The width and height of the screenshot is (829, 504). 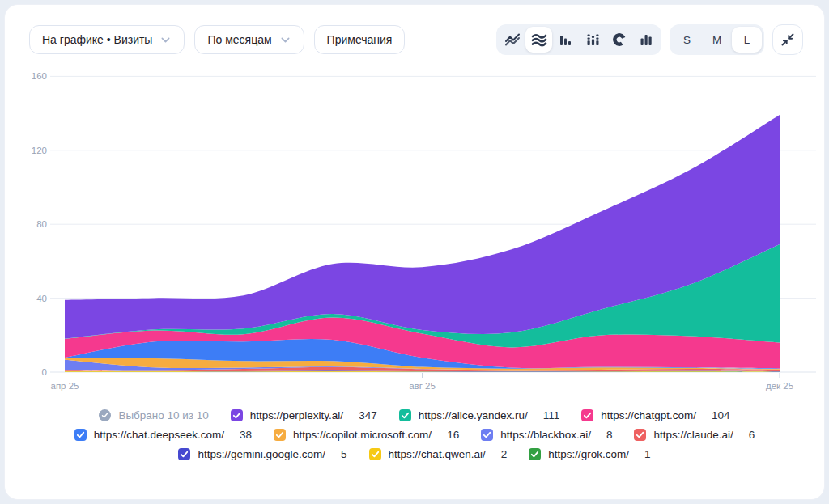 I want to click on bar-chart-icon, so click(x=566, y=40).